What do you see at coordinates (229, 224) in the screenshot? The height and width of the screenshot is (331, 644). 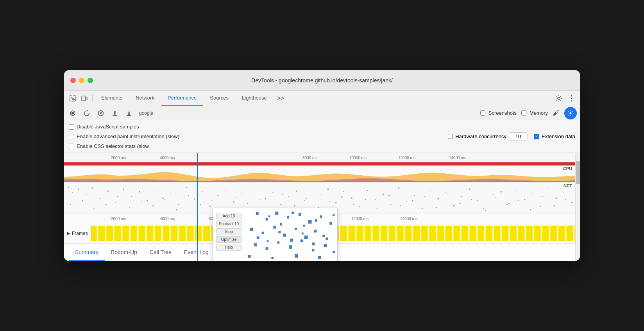 I see `subtract-10-button: Subtract 10` at bounding box center [229, 224].